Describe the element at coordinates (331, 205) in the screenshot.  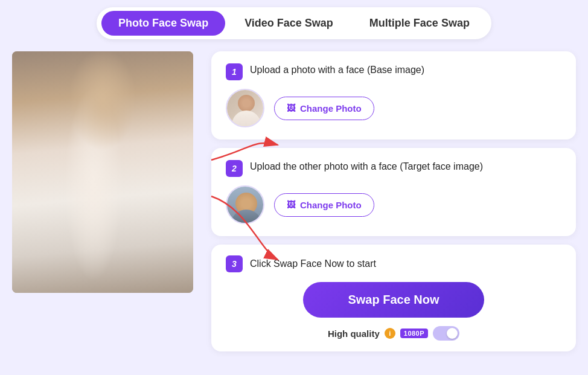
I see `change-photo-label-2: Change Photo` at that location.